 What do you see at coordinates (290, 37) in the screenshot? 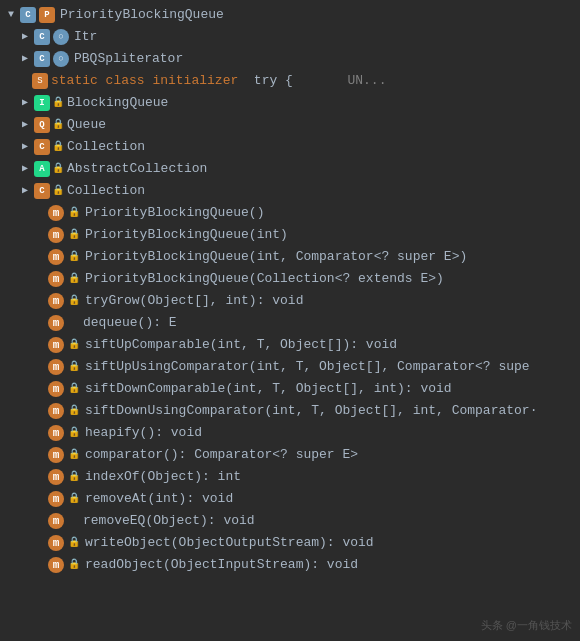
I see `list-item: C ○ Itr` at bounding box center [290, 37].